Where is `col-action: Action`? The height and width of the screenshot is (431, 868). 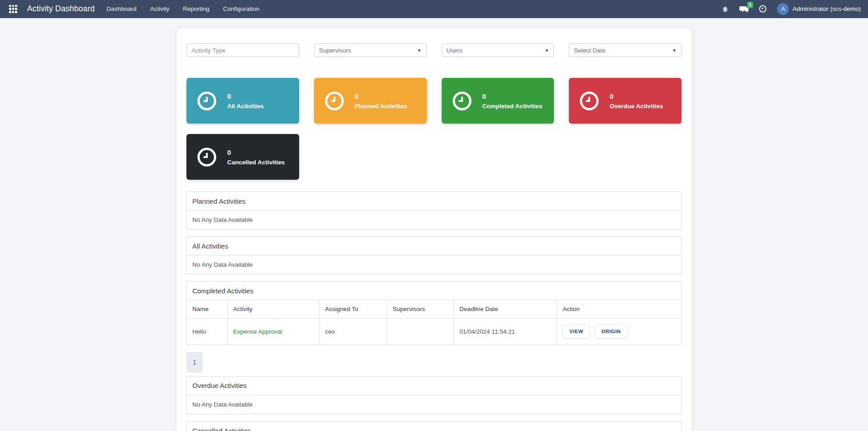 col-action: Action is located at coordinates (619, 309).